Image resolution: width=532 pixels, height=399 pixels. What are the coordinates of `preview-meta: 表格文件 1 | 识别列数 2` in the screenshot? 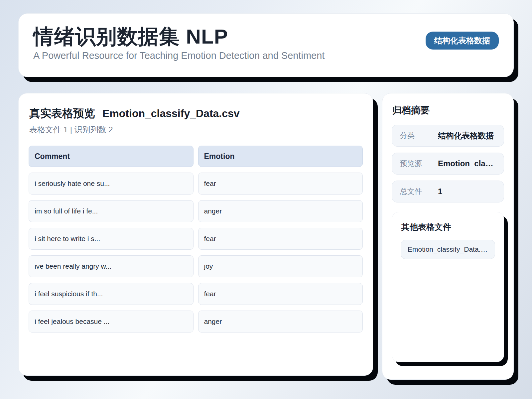 It's located at (196, 130).